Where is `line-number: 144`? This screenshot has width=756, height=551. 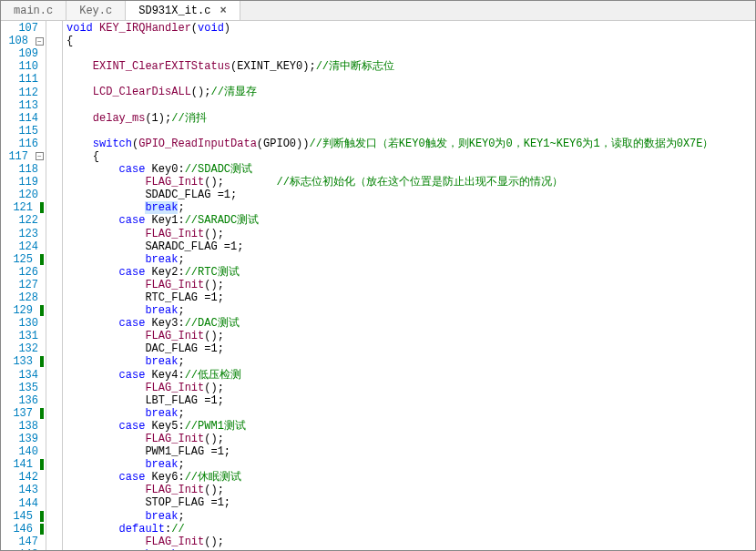
line-number: 144 is located at coordinates (31, 504).